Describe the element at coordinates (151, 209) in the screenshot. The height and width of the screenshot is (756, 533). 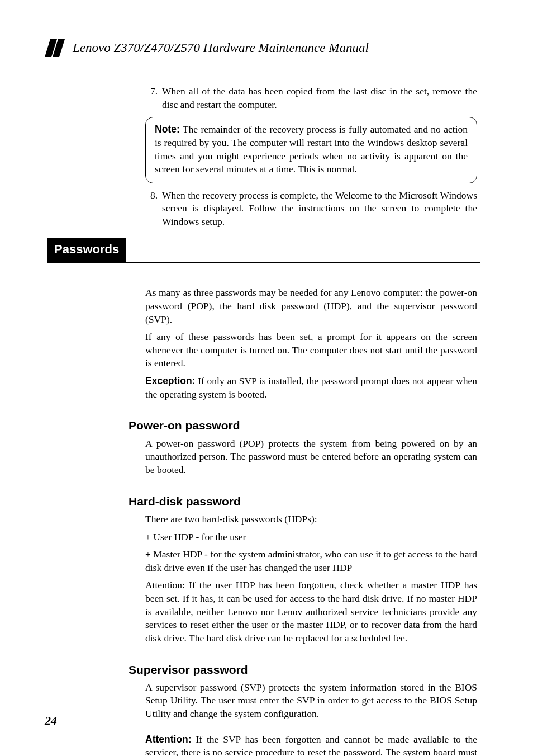
I see `step-number: 8.` at that location.